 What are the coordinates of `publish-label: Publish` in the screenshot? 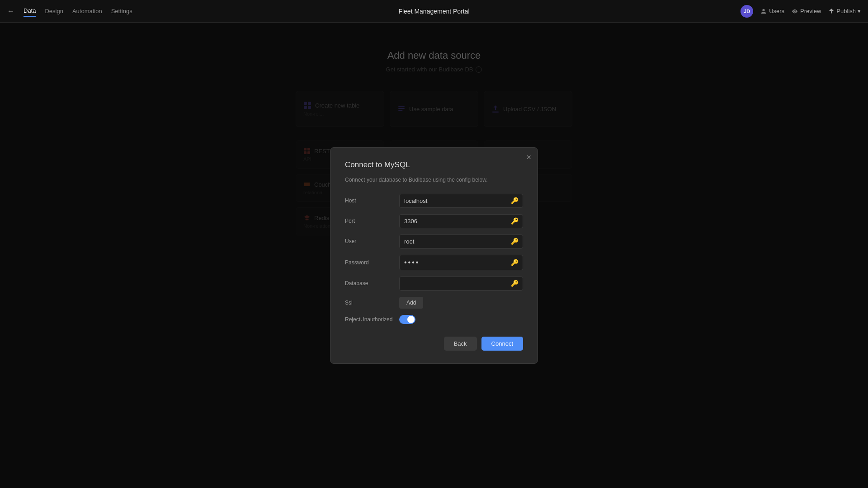 It's located at (846, 11).